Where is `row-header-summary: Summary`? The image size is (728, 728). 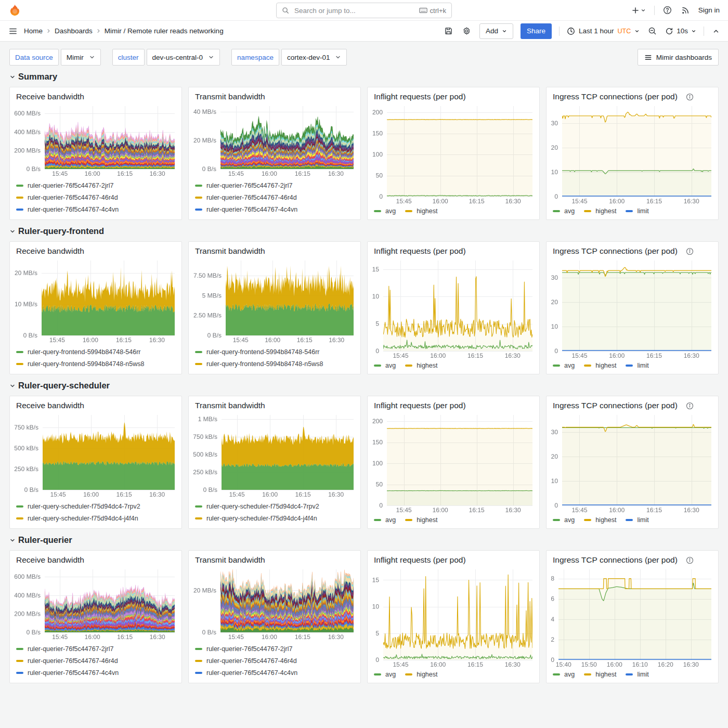
row-header-summary: Summary is located at coordinates (364, 77).